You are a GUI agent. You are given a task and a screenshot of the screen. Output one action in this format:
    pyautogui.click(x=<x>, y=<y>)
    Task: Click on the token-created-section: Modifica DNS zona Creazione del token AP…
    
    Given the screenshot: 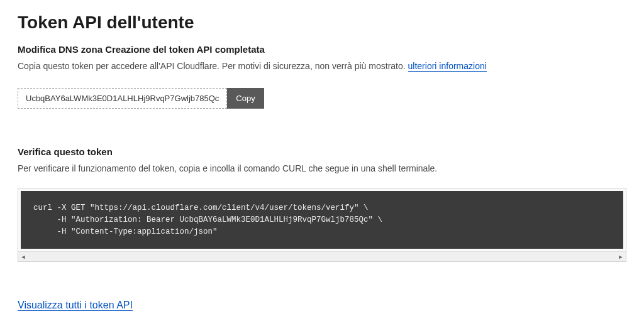 What is the action you would take?
    pyautogui.click(x=322, y=58)
    